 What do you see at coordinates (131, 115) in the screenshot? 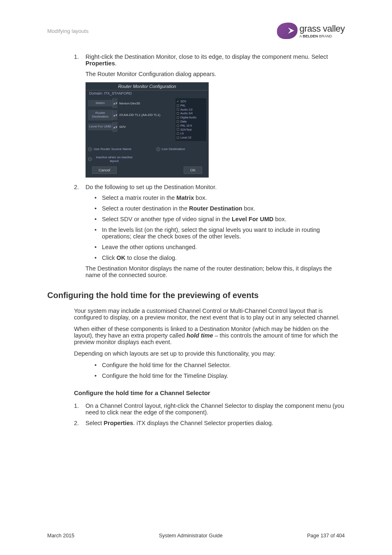
I see `router-dest-row: Router Destination ▴▾ 23:AA-DD TL1 (AA-D…` at bounding box center [131, 115].